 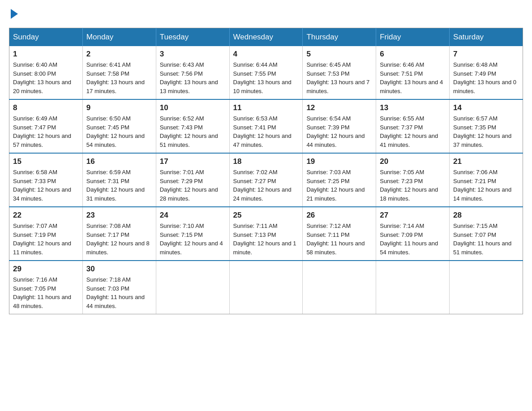 I want to click on day-number: 22, so click(x=46, y=215).